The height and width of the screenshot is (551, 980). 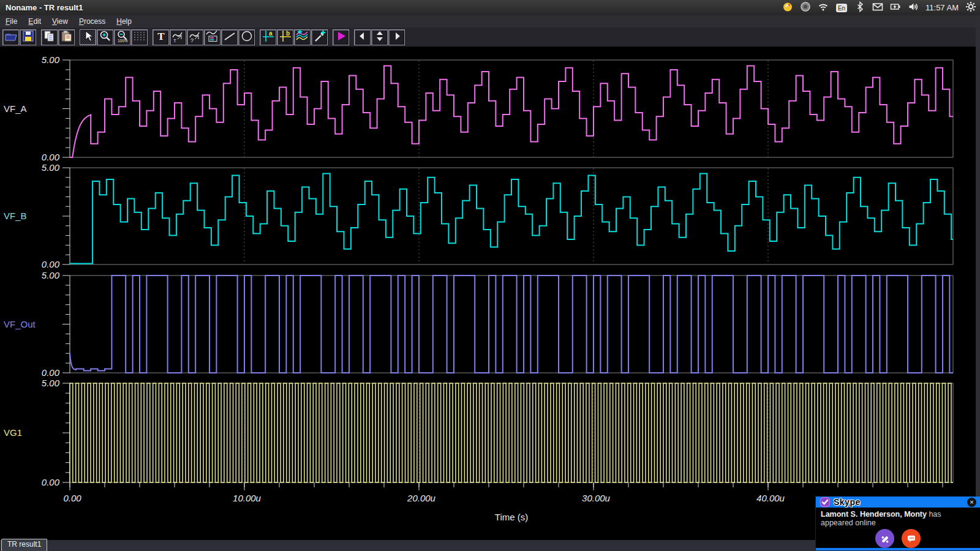 What do you see at coordinates (34, 21) in the screenshot?
I see `menu-item-edit: Edit` at bounding box center [34, 21].